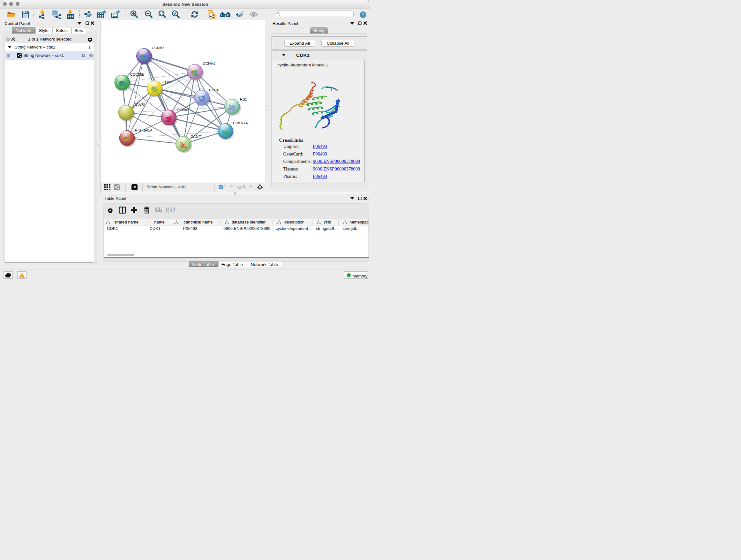  What do you see at coordinates (243, 99) in the screenshot?
I see `svg-text: RB1` at bounding box center [243, 99].